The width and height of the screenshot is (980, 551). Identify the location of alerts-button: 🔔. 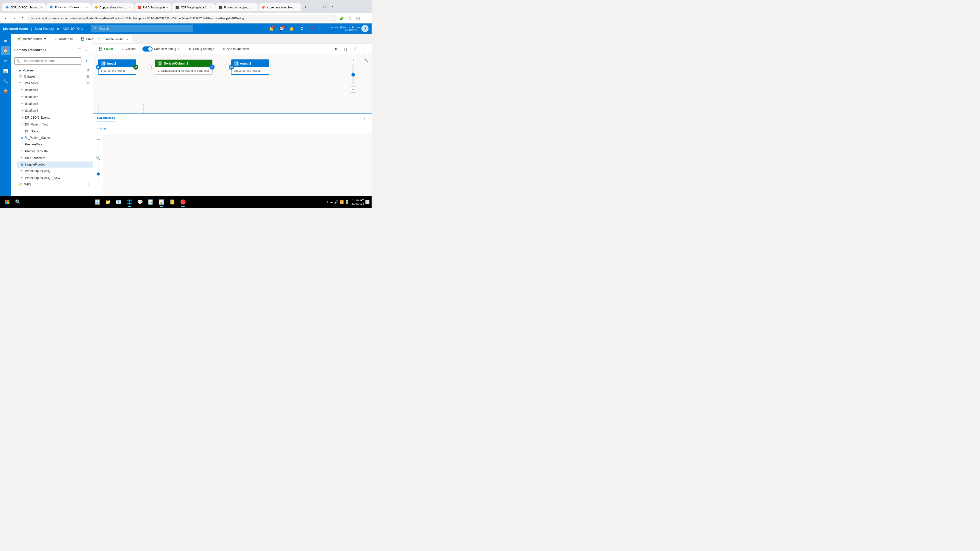
(292, 29).